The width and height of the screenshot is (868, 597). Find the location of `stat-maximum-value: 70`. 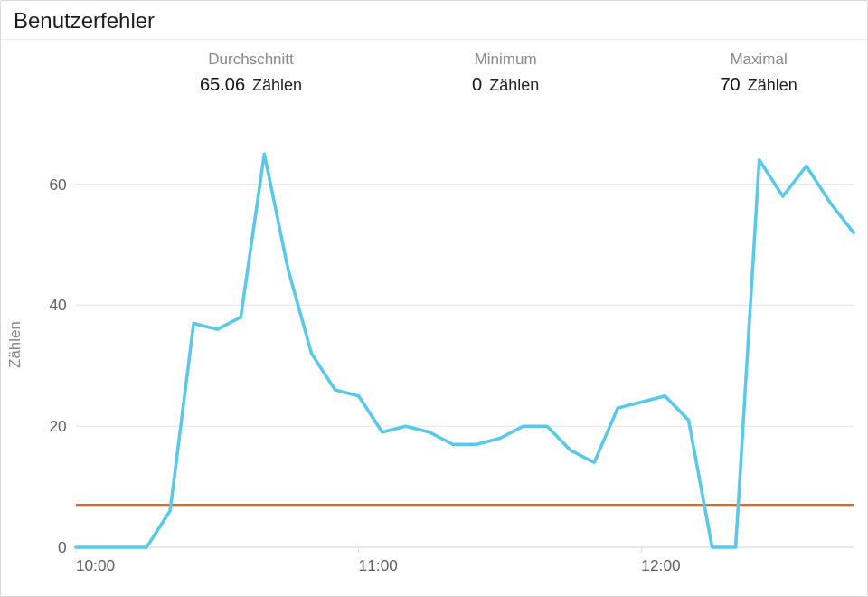

stat-maximum-value: 70 is located at coordinates (730, 85).